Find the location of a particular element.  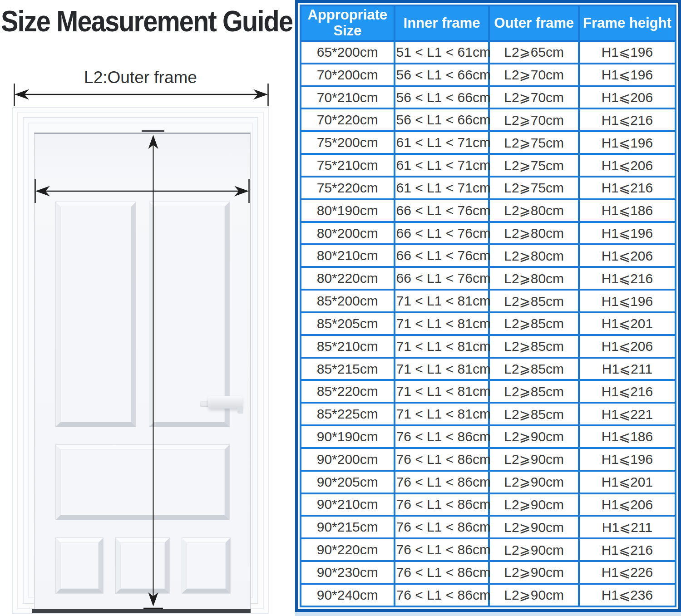

table-cell: 80*220cm is located at coordinates (348, 278).